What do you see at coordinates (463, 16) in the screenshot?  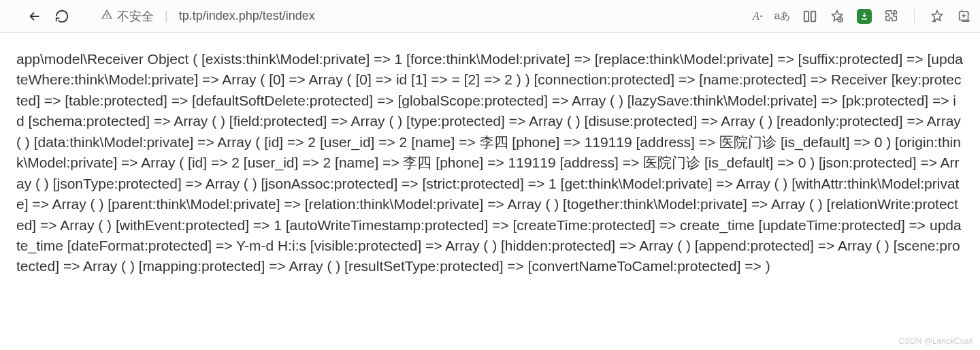 I see `url-text: tp.tp/index.php/test/index` at bounding box center [463, 16].